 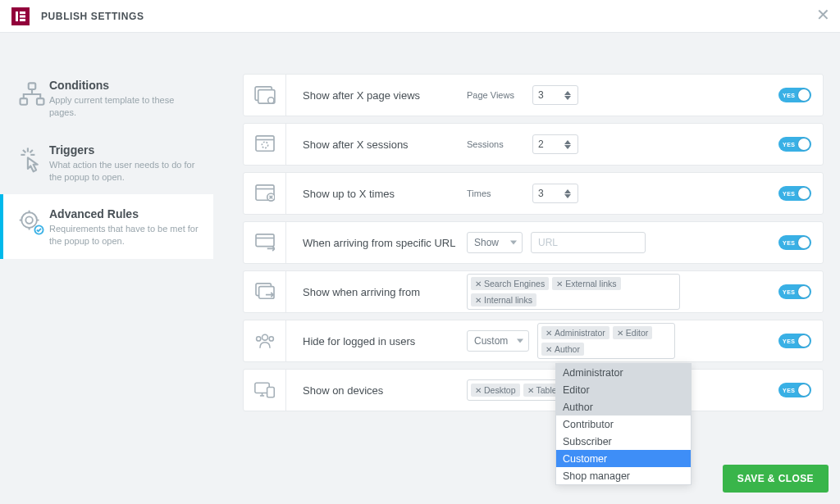 I want to click on dropdown-option: Subscriber, so click(x=623, y=441).